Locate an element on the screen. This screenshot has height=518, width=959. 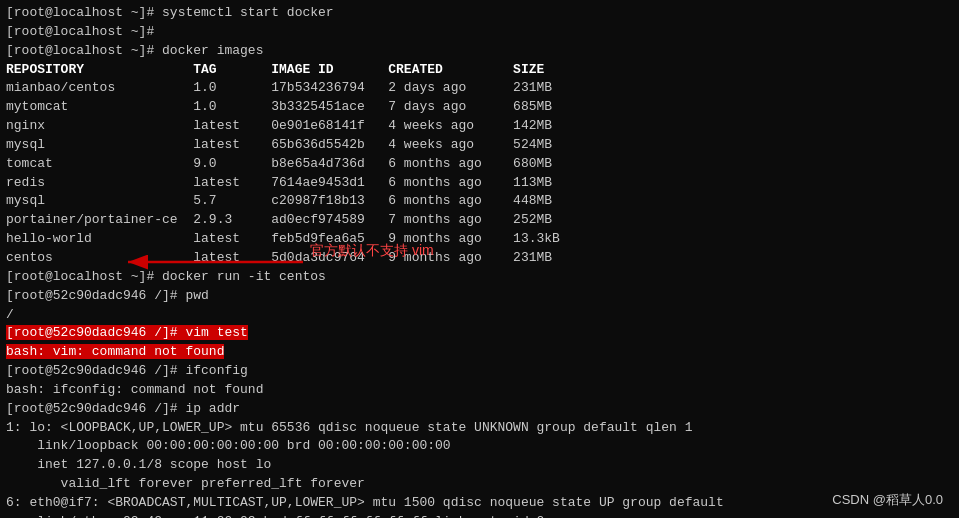
terminal-line: portainer/portainer-ce 2.9.3 ad0ecf97458… is located at coordinates (480, 220).